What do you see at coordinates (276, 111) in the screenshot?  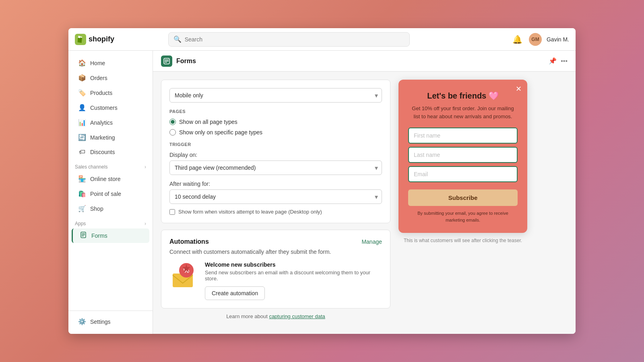 I see `pages-section-label: PAGES` at bounding box center [276, 111].